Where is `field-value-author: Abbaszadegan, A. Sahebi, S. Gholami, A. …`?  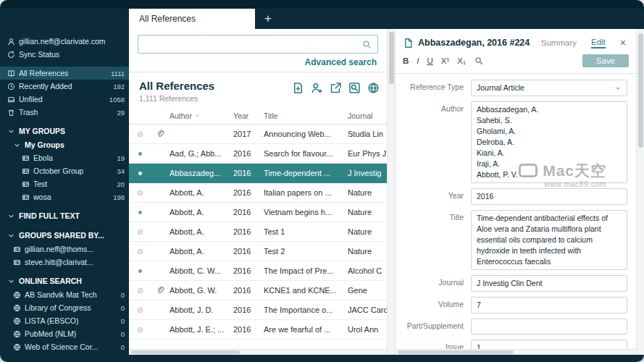
field-value-author: Abbaszadegan, A. Sahebi, S. Gholami, A. … is located at coordinates (549, 142).